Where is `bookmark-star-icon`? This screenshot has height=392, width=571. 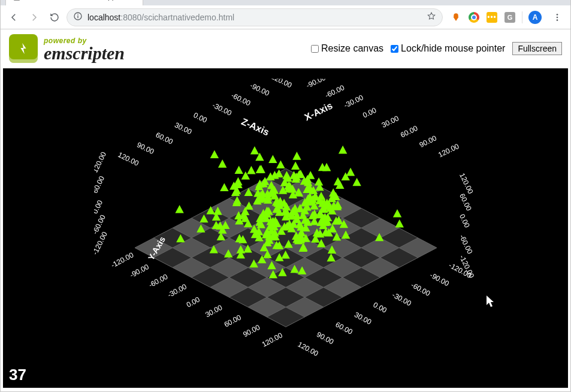
bookmark-star-icon is located at coordinates (431, 17).